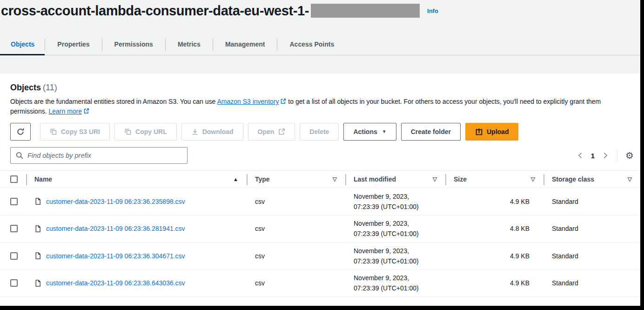 The height and width of the screenshot is (310, 644). What do you see at coordinates (322, 10) in the screenshot?
I see `bucket-header: cross-account-lambda-consumer-data-eu-we…` at bounding box center [322, 10].